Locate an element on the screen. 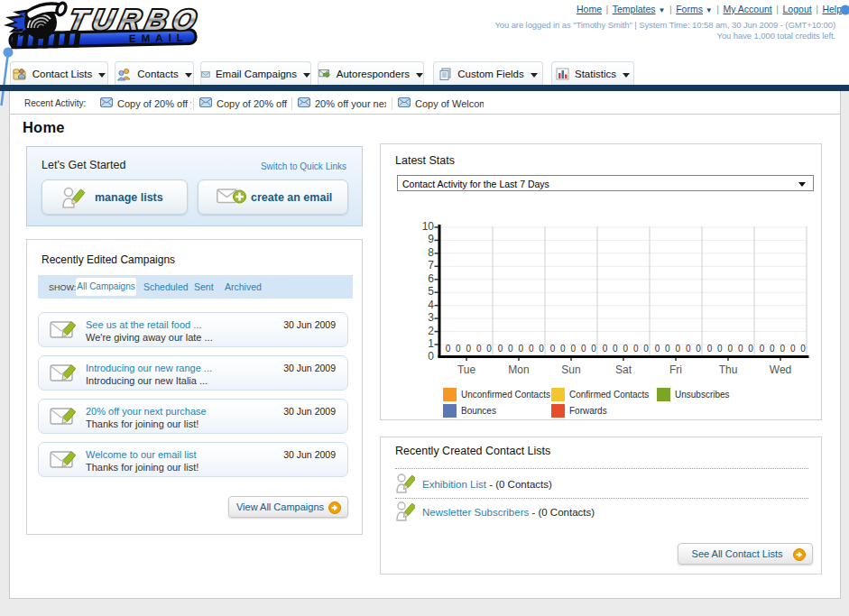 This screenshot has height=616, width=849. svg-text: Fri is located at coordinates (676, 370).